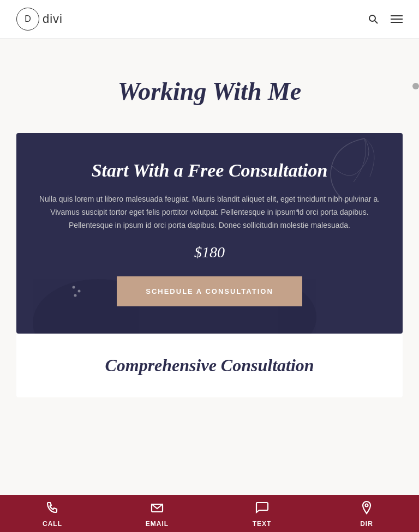 This screenshot has height=532, width=419. I want to click on free-card-price: $180, so click(210, 252).